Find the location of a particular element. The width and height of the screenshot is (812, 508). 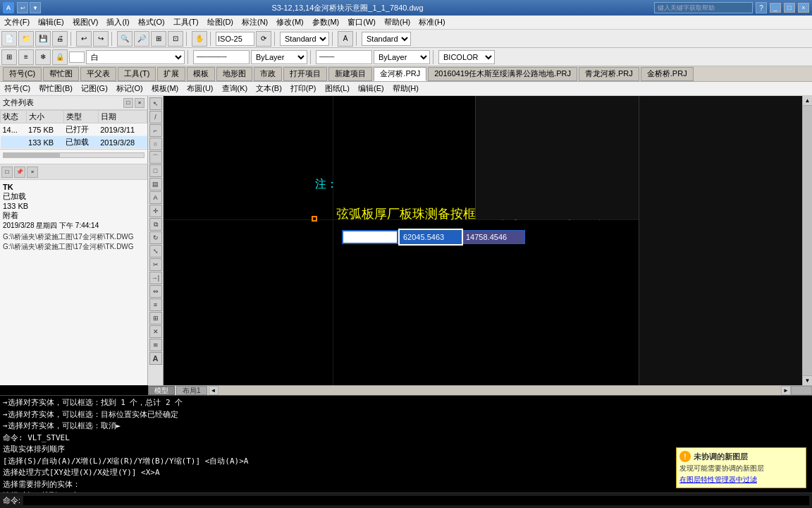

tool-circle: ○ is located at coordinates (156, 144).